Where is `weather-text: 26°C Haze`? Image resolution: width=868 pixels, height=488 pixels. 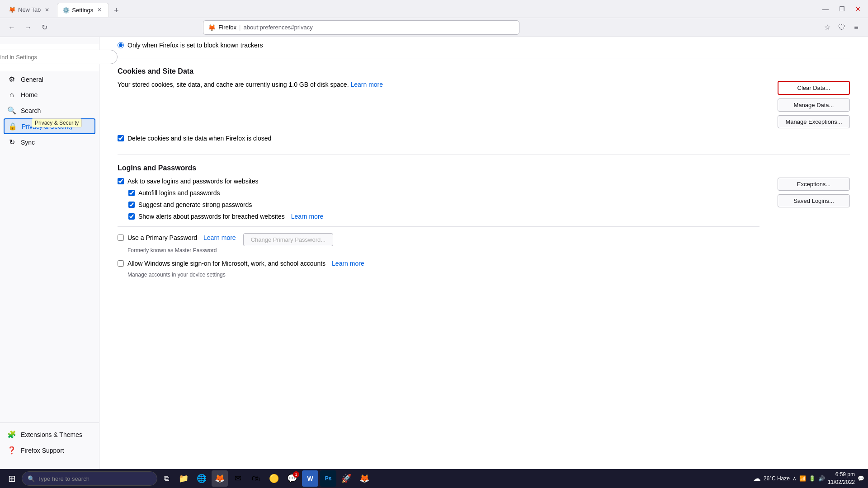 weather-text: 26°C Haze is located at coordinates (777, 479).